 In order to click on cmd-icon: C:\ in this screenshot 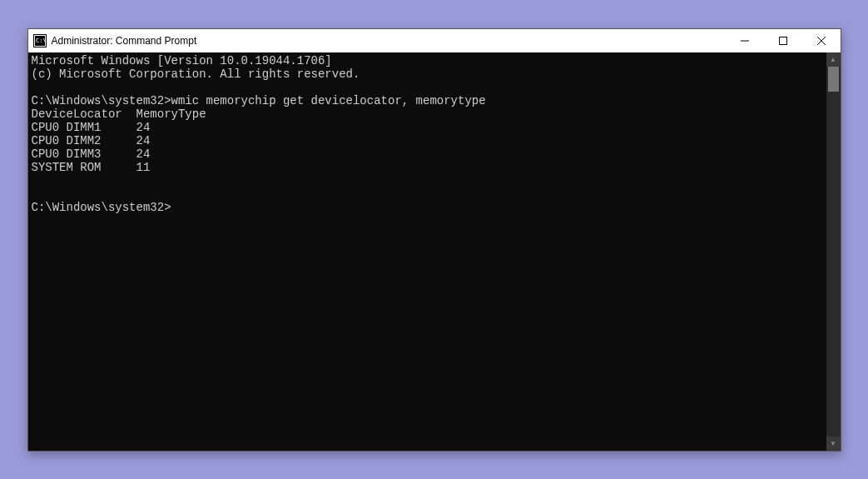, I will do `click(40, 41)`.